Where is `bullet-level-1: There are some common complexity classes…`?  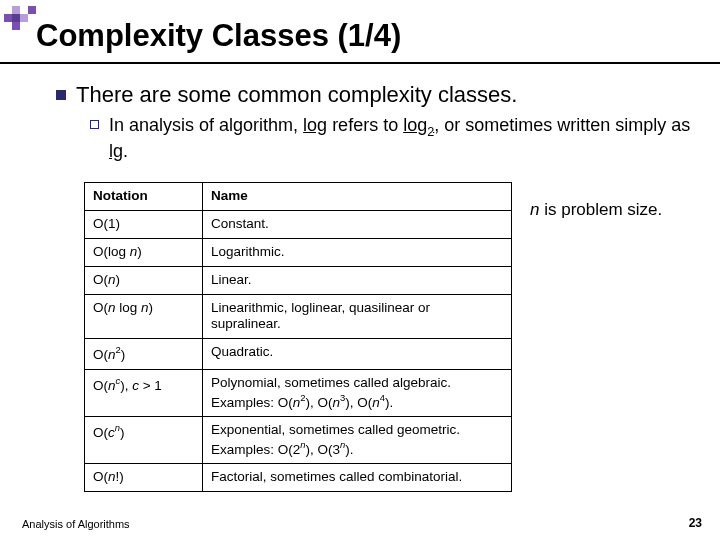 bullet-level-1: There are some common complexity classes… is located at coordinates (383, 95).